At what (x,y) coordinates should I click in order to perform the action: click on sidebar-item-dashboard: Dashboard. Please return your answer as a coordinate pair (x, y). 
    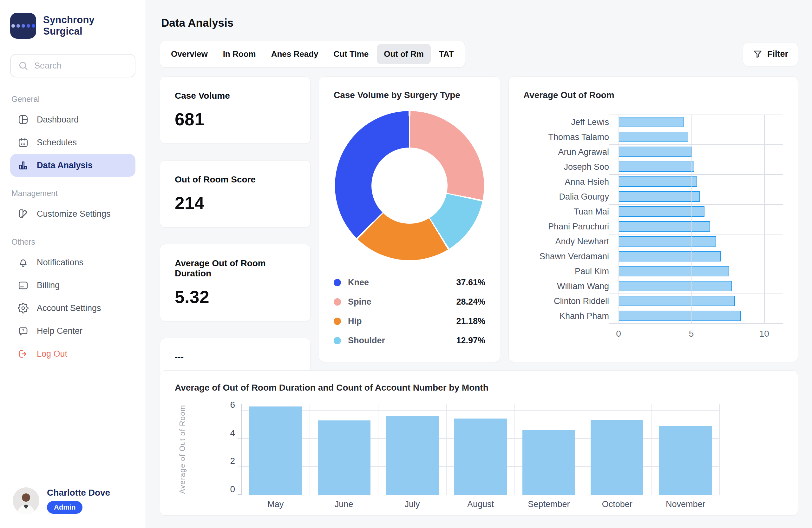
    Looking at the image, I should click on (73, 119).